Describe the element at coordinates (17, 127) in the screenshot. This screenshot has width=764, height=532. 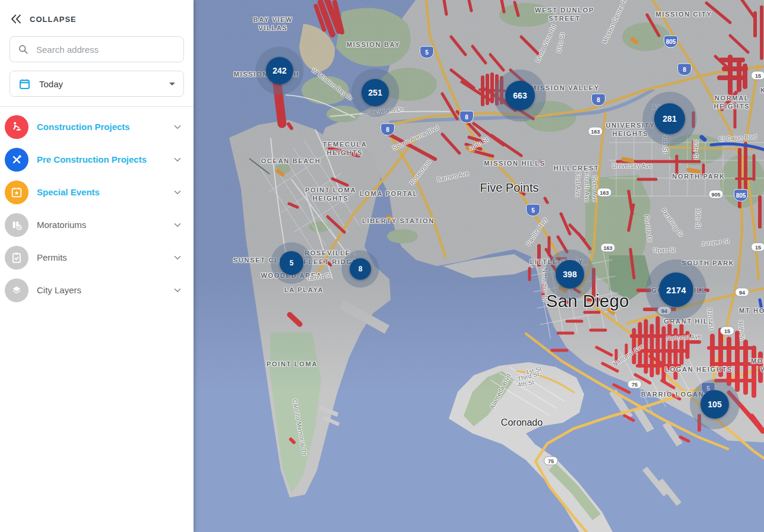
I see `construction-worker-icon` at that location.